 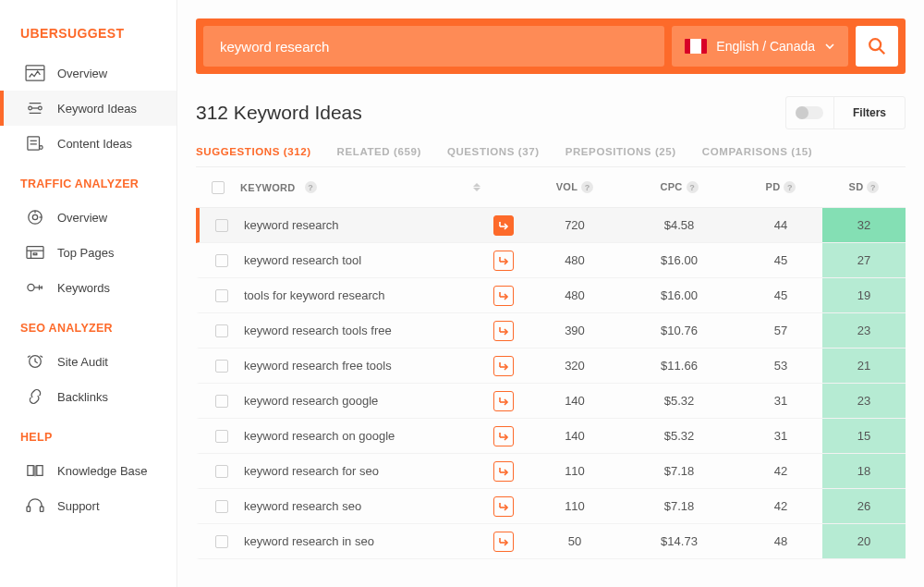 What do you see at coordinates (864, 331) in the screenshot?
I see `sd-cell: 23` at bounding box center [864, 331].